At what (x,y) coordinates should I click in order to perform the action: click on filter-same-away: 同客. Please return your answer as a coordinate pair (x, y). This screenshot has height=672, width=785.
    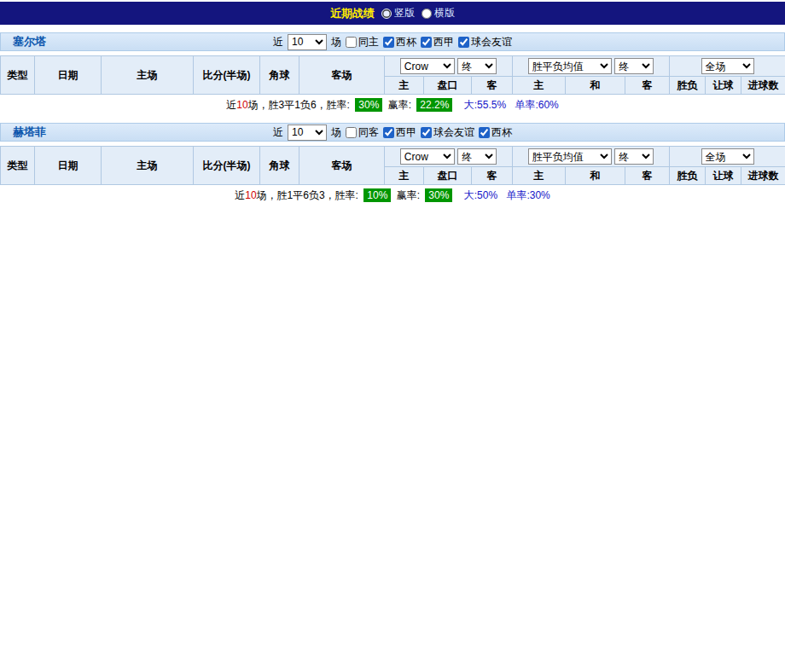
    Looking at the image, I should click on (362, 133).